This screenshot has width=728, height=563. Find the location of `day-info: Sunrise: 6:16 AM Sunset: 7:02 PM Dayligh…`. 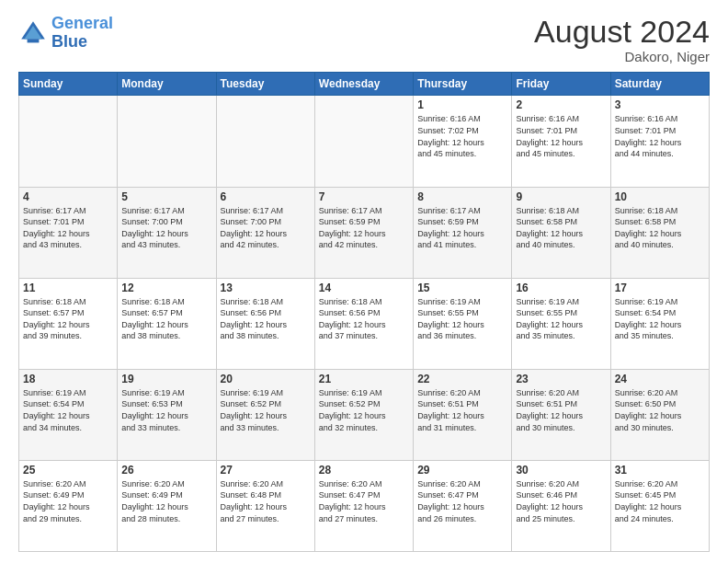

day-info: Sunrise: 6:16 AM Sunset: 7:02 PM Dayligh… is located at coordinates (462, 136).